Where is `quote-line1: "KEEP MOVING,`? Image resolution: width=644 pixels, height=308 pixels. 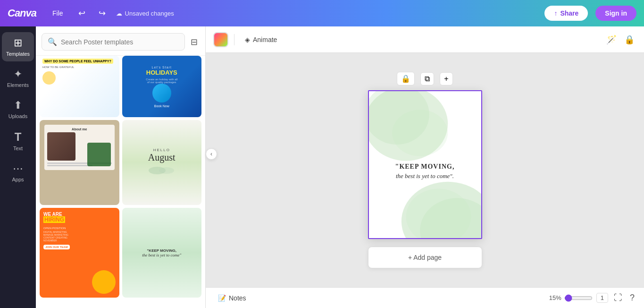
quote-line1: "KEEP MOVING, is located at coordinates (425, 167).